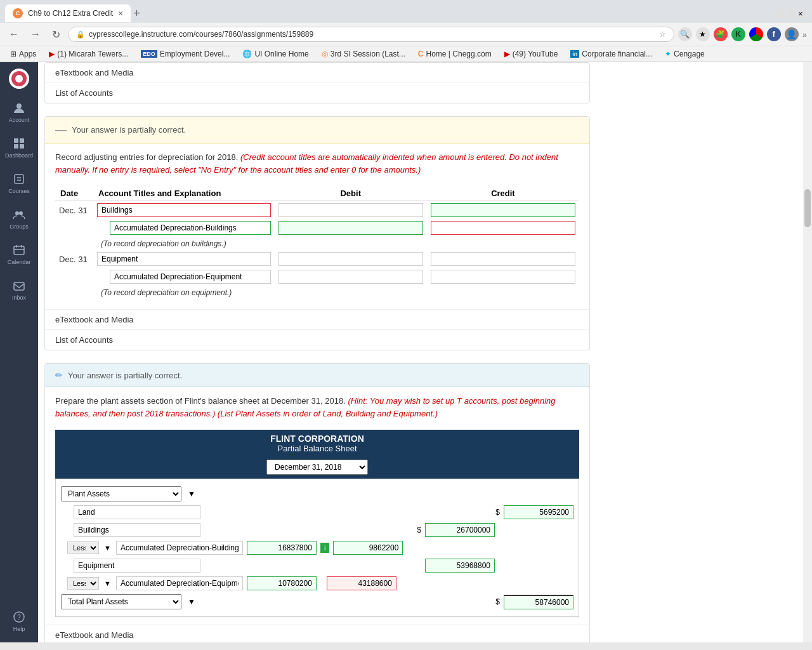 The height and width of the screenshot is (650, 812). I want to click on minimize-button, so click(780, 13).